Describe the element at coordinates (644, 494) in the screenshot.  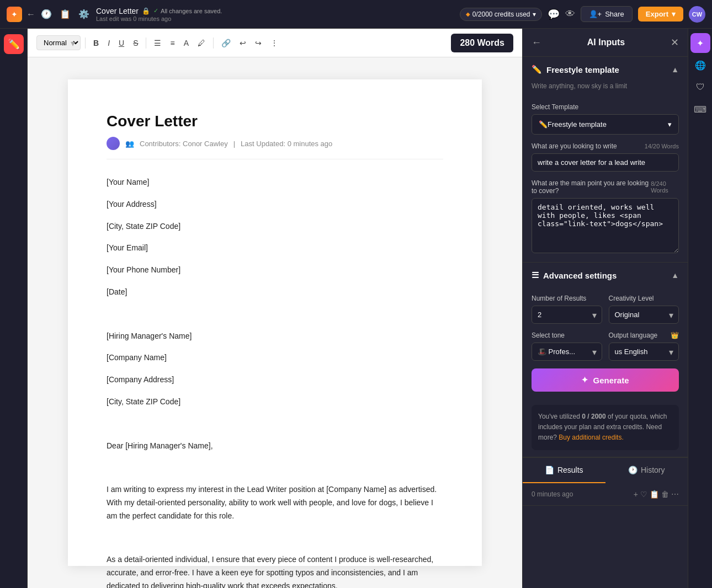
I see `history-heart-btn: ♡` at that location.